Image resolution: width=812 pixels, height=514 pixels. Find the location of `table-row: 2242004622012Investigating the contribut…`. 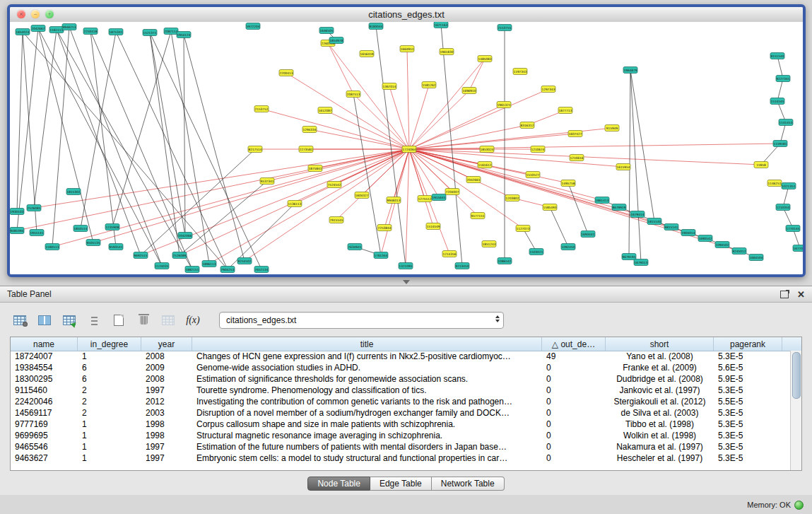

table-row: 2242004622012Investigating the contribut… is located at coordinates (401, 402).